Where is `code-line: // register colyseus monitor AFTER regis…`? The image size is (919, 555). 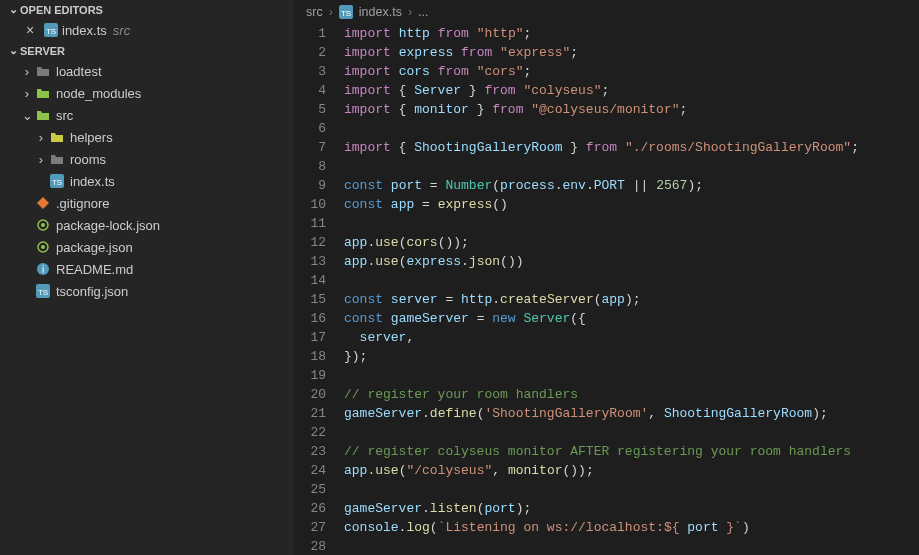 code-line: // register colyseus monitor AFTER regis… is located at coordinates (632, 452).